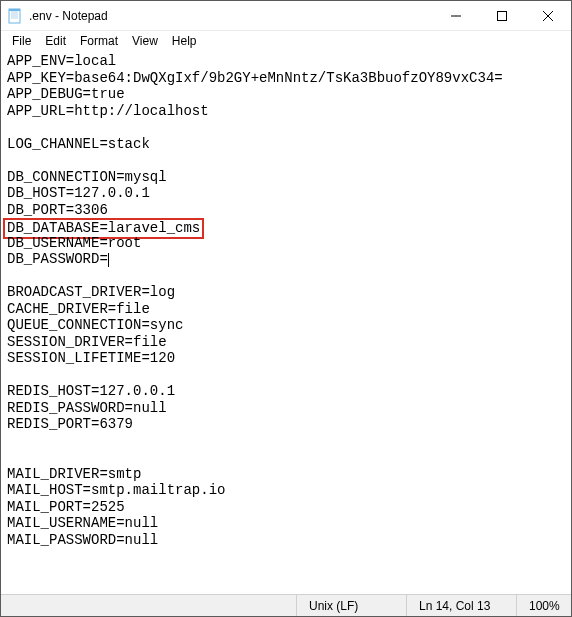  Describe the element at coordinates (286, 342) in the screenshot. I see `text-line: SESSION_DRIVER=file` at that location.